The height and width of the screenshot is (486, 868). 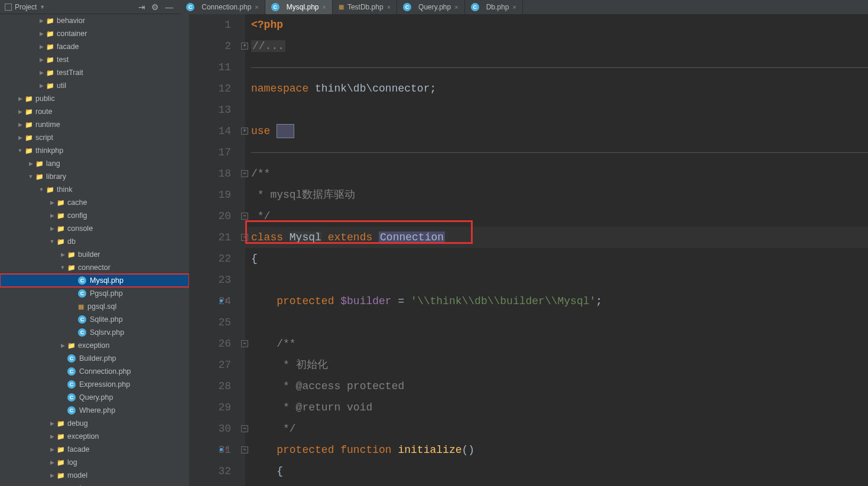 What do you see at coordinates (95, 384) in the screenshot?
I see `tree-file: CExpression.php` at bounding box center [95, 384].